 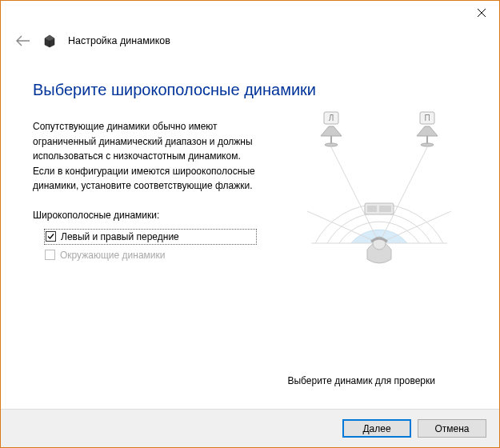 What do you see at coordinates (379, 250) in the screenshot?
I see `listener-icon` at bounding box center [379, 250].